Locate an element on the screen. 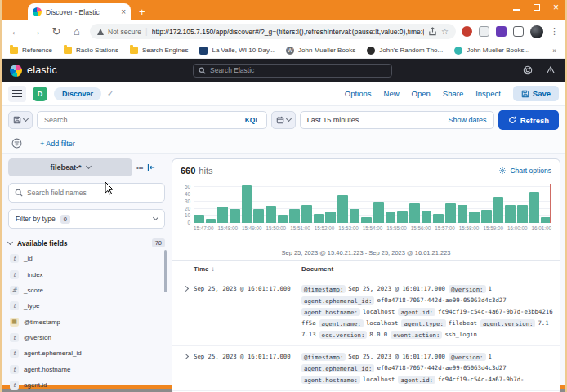 The image size is (567, 392). field-item: tagent.id is located at coordinates (87, 385).